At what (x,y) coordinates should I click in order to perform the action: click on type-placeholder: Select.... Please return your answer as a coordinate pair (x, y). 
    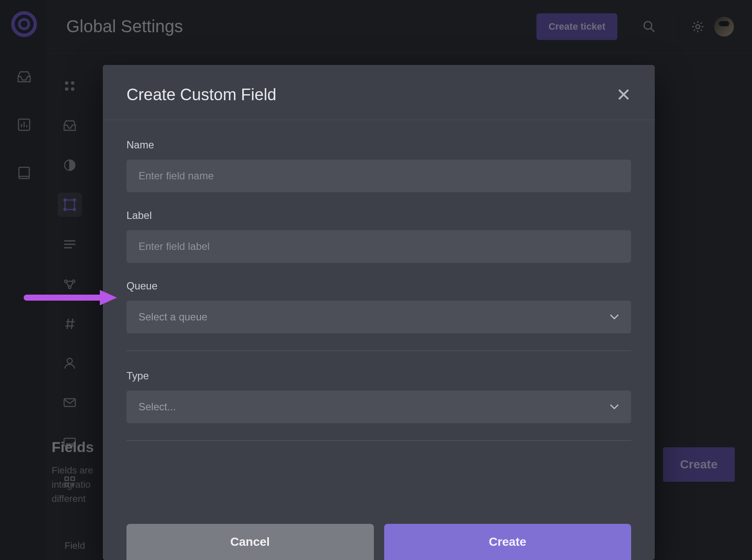
    Looking at the image, I should click on (157, 407).